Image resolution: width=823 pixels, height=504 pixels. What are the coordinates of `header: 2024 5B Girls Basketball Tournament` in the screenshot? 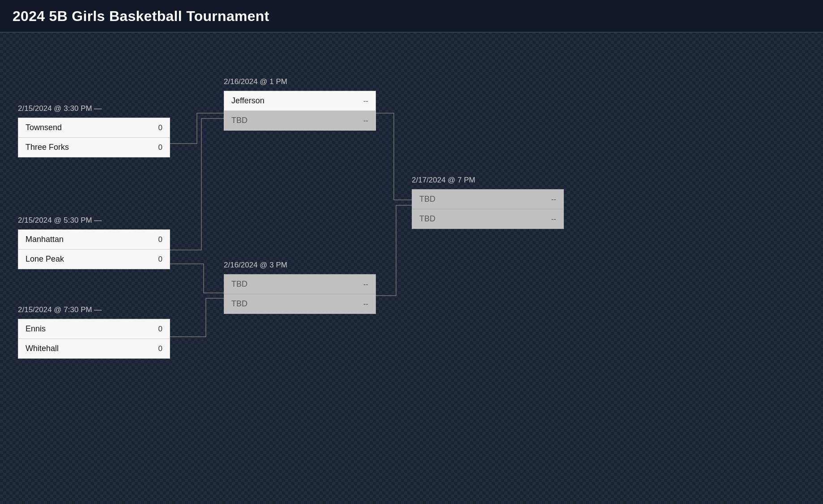 It's located at (412, 16).